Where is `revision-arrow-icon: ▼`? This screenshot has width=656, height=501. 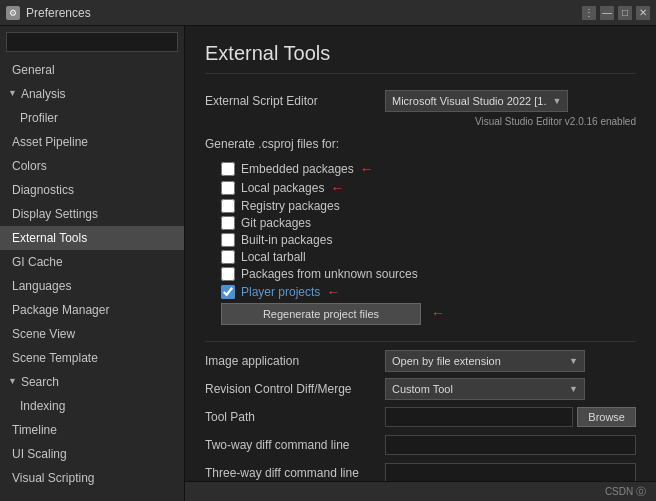
revision-arrow-icon: ▼ is located at coordinates (574, 389).